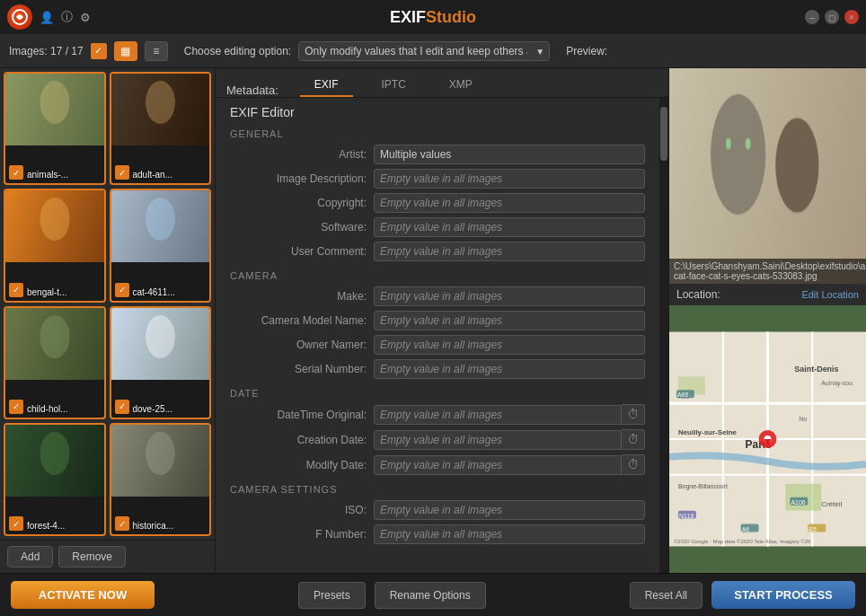  I want to click on owner-name-input, so click(509, 345).